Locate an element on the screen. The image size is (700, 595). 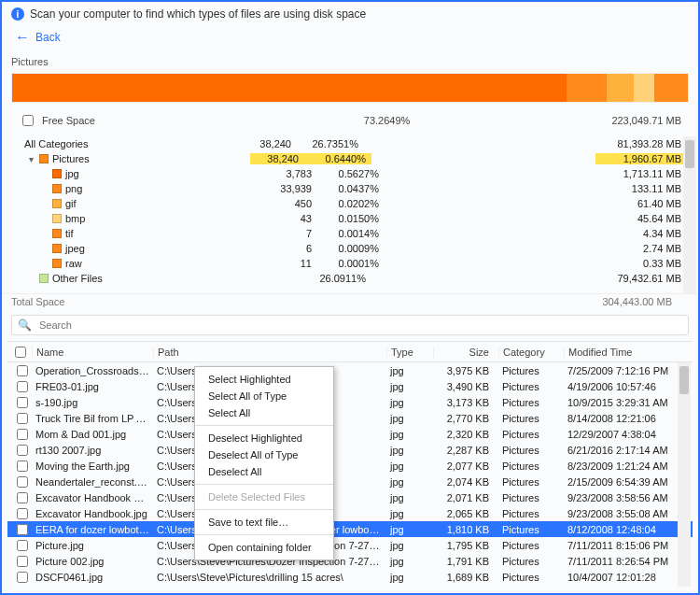
free-space-row: Free Space 73.2649% 223,049.71 MB is located at coordinates (350, 122).